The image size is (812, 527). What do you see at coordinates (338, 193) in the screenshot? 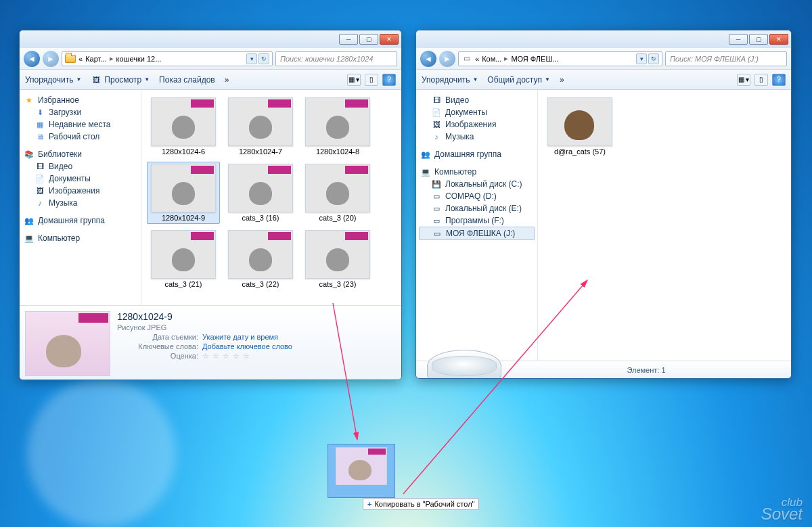
I see `file-thumb: cats_3 (20)` at bounding box center [338, 193].